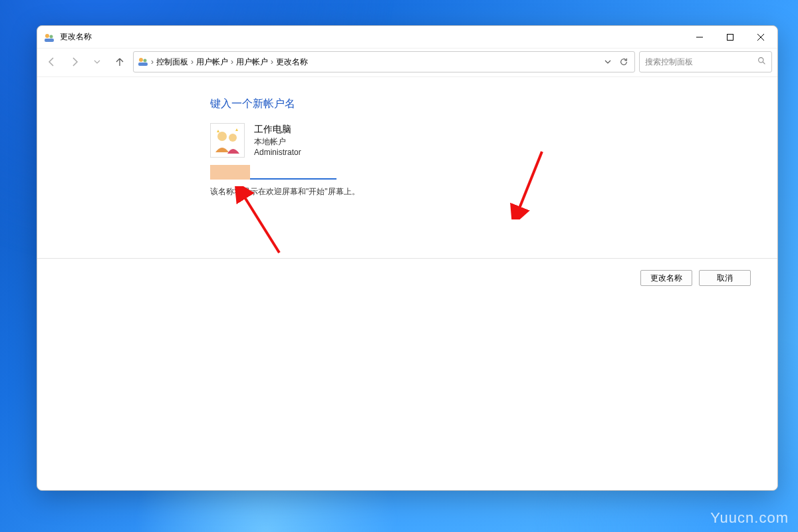 The image size is (798, 532). Describe the element at coordinates (701, 62) in the screenshot. I see `search-input` at that location.